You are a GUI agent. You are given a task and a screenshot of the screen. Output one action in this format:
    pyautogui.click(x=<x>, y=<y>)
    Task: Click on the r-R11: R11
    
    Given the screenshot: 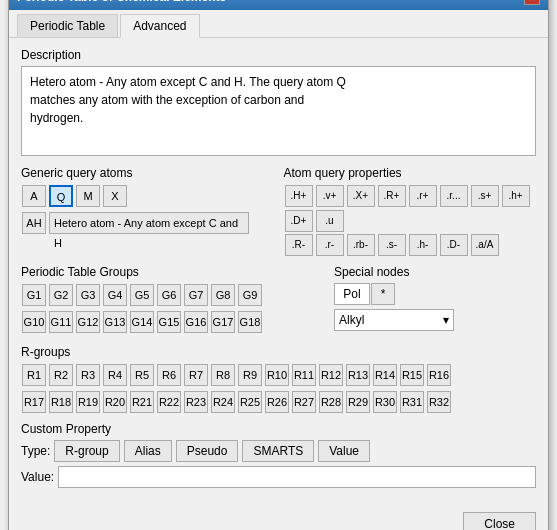 What is the action you would take?
    pyautogui.click(x=304, y=375)
    